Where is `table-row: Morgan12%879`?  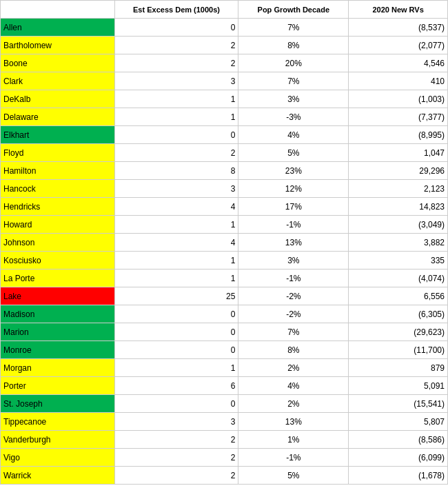
table-row: Morgan12%879 is located at coordinates (225, 368).